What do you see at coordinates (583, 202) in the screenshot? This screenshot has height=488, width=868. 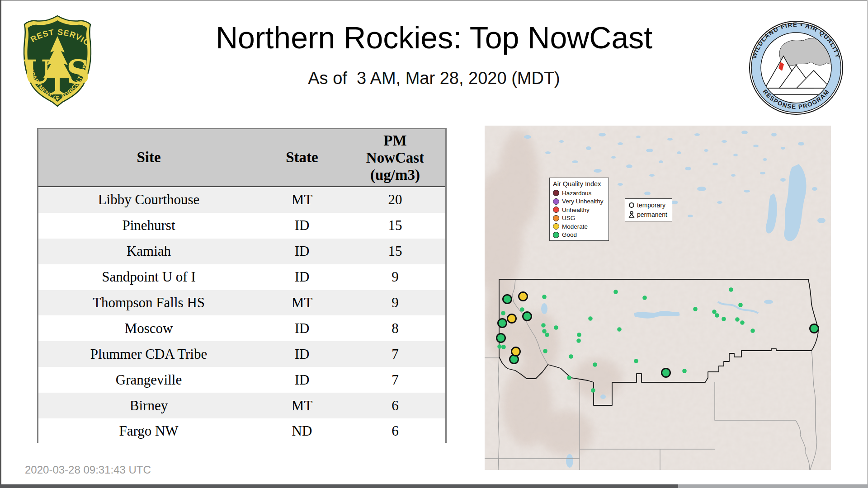 I see `aqi-item-label: Very Unhealthy` at bounding box center [583, 202].